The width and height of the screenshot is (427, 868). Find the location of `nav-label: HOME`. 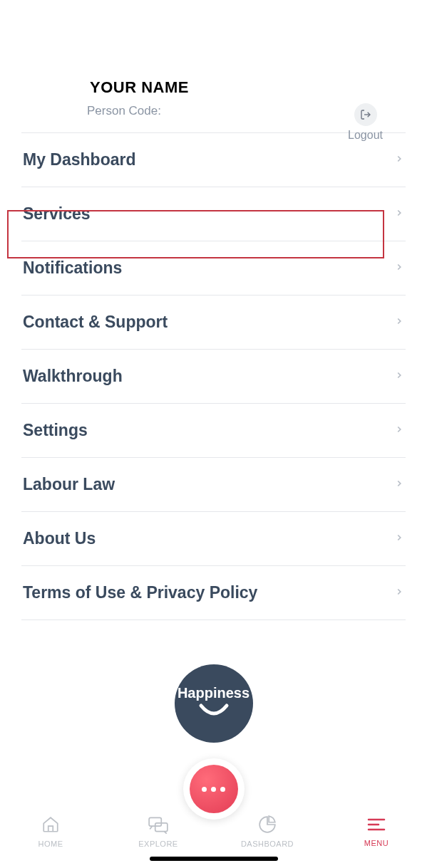

nav-label: HOME is located at coordinates (51, 844).